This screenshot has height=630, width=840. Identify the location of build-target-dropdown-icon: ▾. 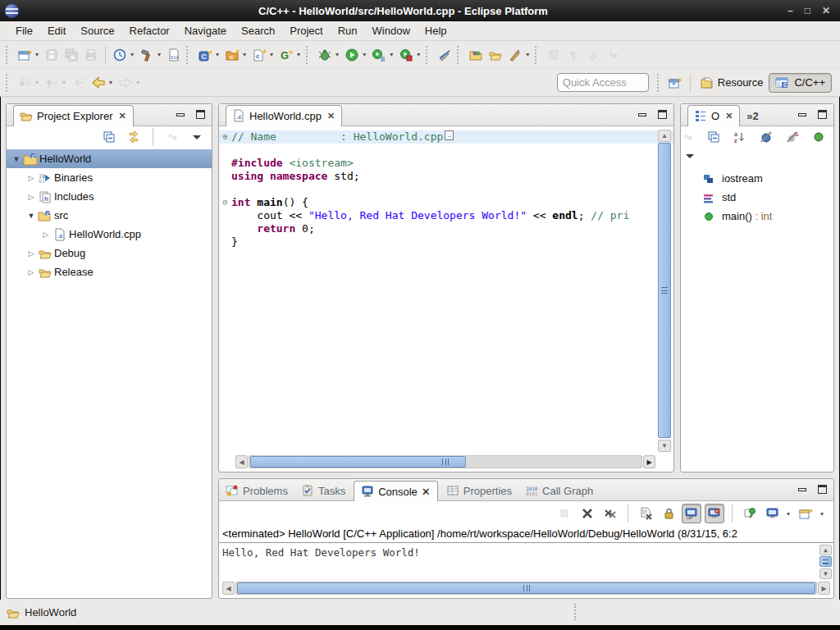
(132, 54).